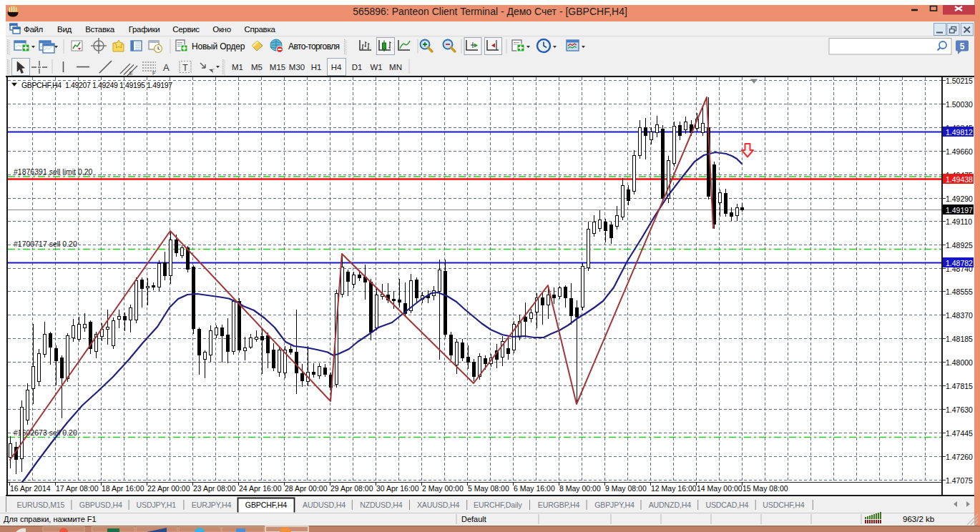  Describe the element at coordinates (918, 519) in the screenshot. I see `svg-text: 963/2 kb` at that location.